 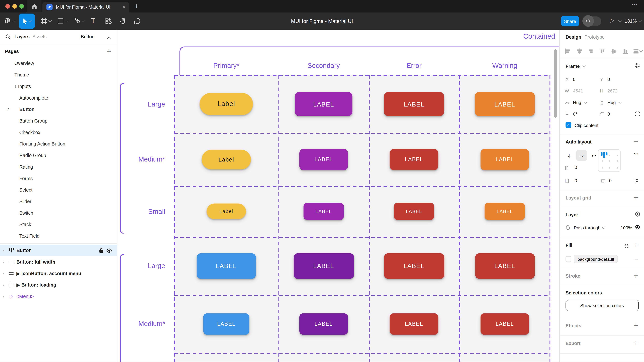 I want to click on blend-mode-icon, so click(x=638, y=214).